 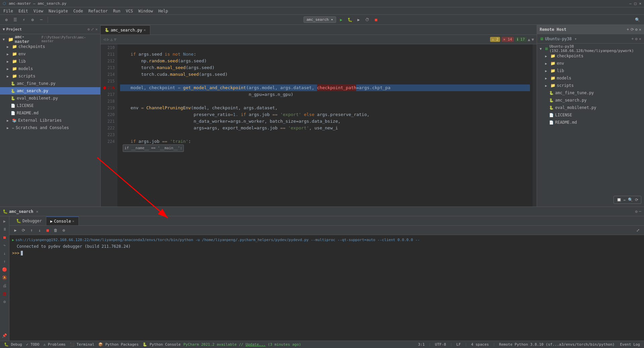 I want to click on menu-refactor: Refactor, so click(x=98, y=11).